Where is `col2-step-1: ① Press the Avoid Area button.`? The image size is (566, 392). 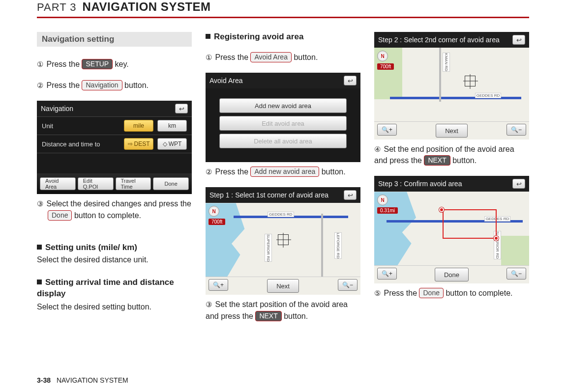
col2-step-1: ① Press the Avoid Area button. is located at coordinates (283, 57).